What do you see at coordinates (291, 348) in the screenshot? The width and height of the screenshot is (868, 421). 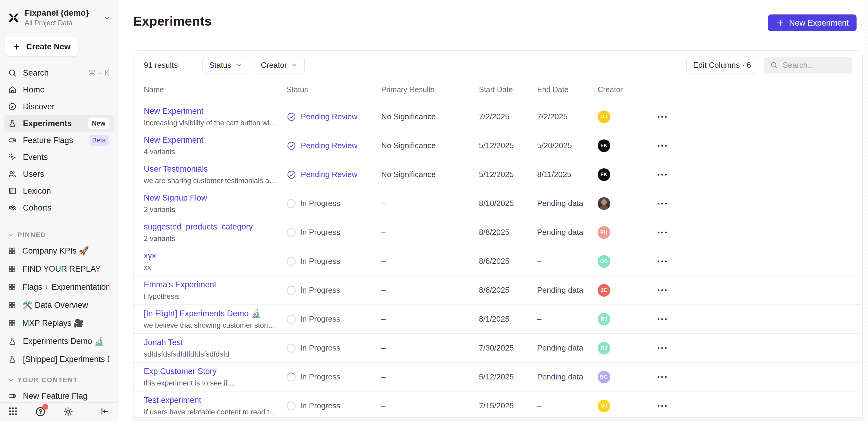 I see `progress-circle-icon` at bounding box center [291, 348].